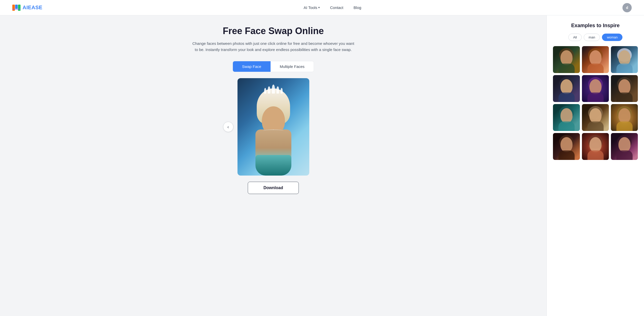  I want to click on woman-crown, so click(273, 88).